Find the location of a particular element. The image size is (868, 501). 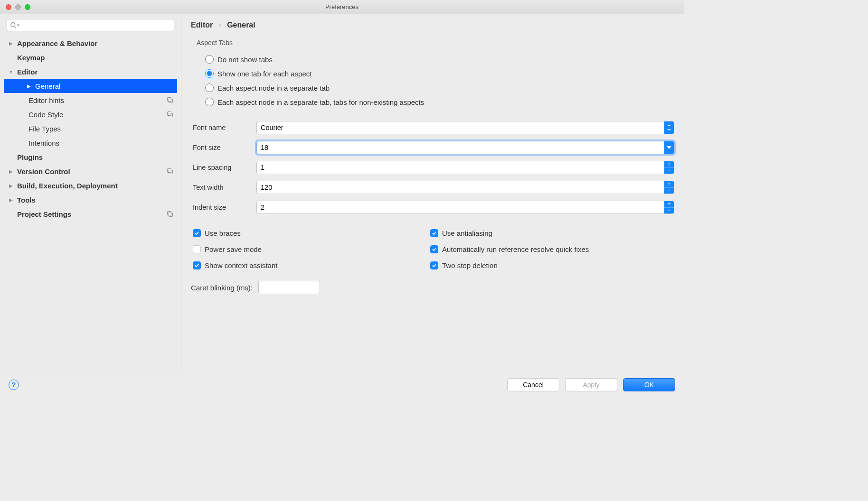

line-spacing-input is located at coordinates (461, 167).